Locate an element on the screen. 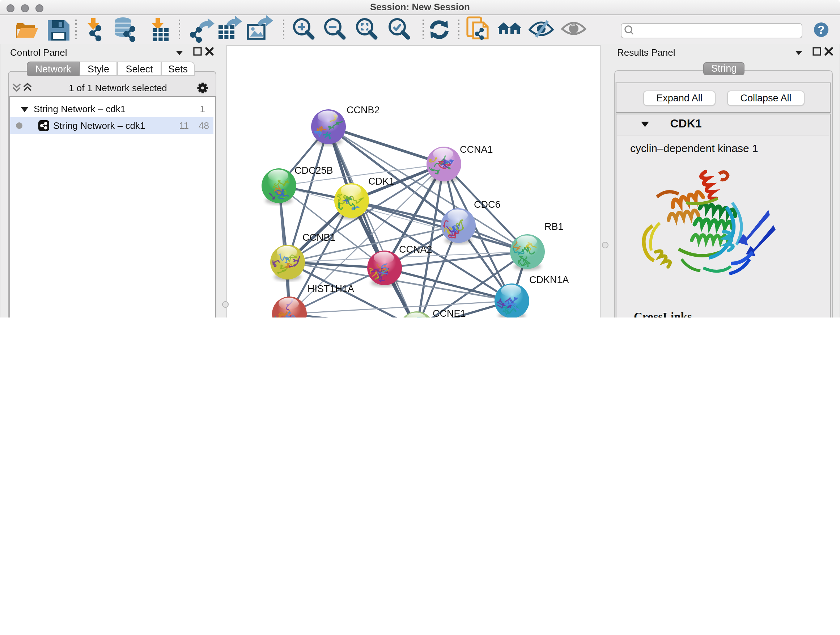 Image resolution: width=840 pixels, height=635 pixels. svg-text: CCNE1 is located at coordinates (449, 313).